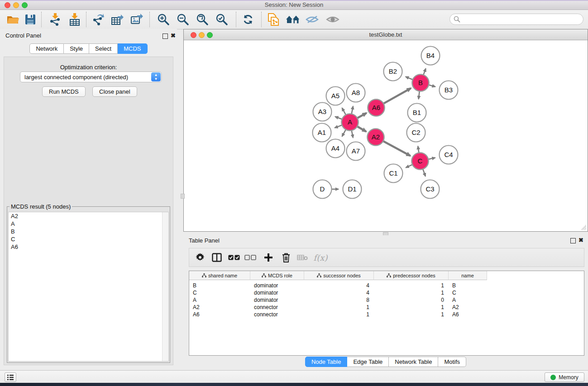 The height and width of the screenshot is (386, 588). What do you see at coordinates (217, 257) in the screenshot?
I see `toggle-column-icon` at bounding box center [217, 257].